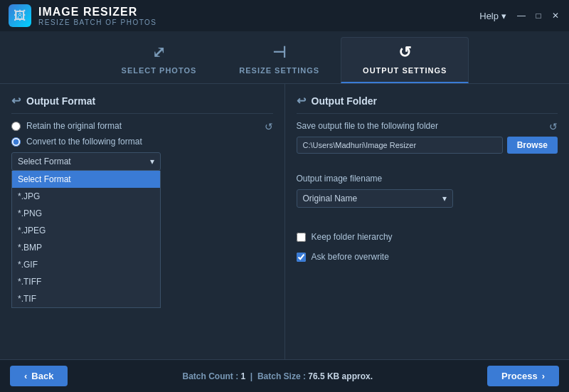  I want to click on help-button: Help ▾, so click(493, 16).